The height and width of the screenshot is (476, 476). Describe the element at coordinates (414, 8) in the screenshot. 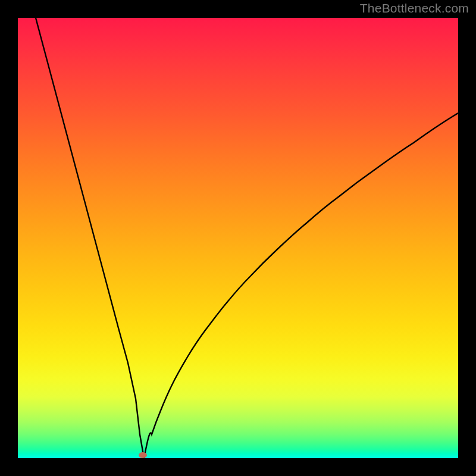

I see `watermark-text: TheBottleneck.com` at that location.